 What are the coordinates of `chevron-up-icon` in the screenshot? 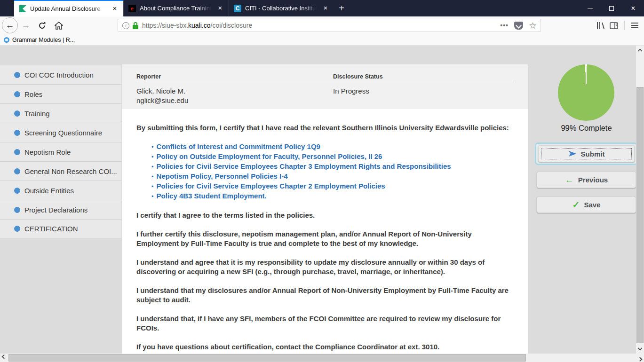 It's located at (640, 51).